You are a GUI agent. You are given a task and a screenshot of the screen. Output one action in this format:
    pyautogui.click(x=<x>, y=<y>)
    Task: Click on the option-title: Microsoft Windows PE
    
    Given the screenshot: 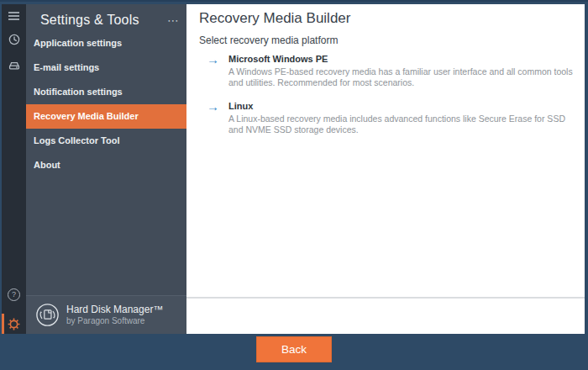 What is the action you would take?
    pyautogui.click(x=401, y=59)
    